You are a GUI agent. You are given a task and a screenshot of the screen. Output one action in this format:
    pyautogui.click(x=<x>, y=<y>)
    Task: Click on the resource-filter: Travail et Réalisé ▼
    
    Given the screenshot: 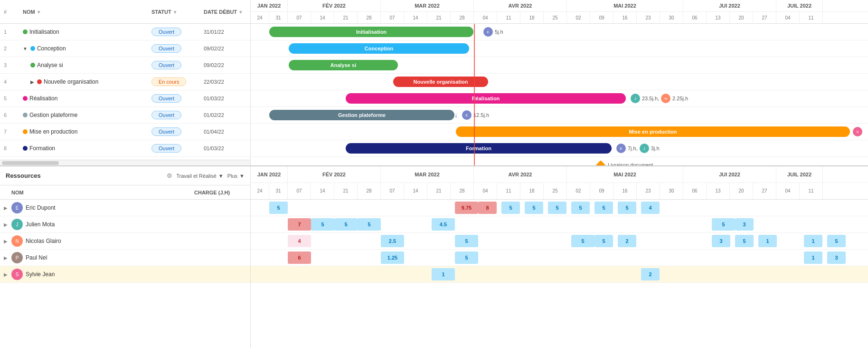 What is the action you would take?
    pyautogui.click(x=199, y=176)
    